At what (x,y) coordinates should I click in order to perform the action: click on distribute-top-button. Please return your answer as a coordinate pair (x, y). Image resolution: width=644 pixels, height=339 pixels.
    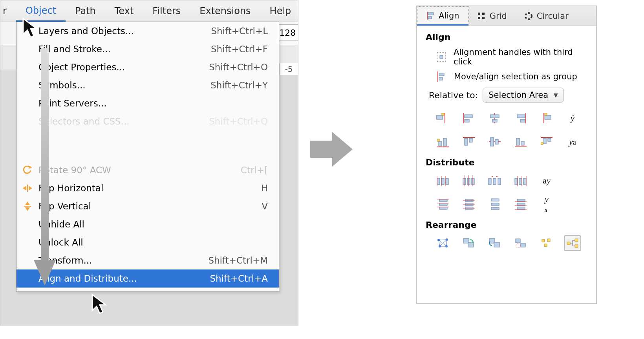
    Looking at the image, I should click on (443, 204).